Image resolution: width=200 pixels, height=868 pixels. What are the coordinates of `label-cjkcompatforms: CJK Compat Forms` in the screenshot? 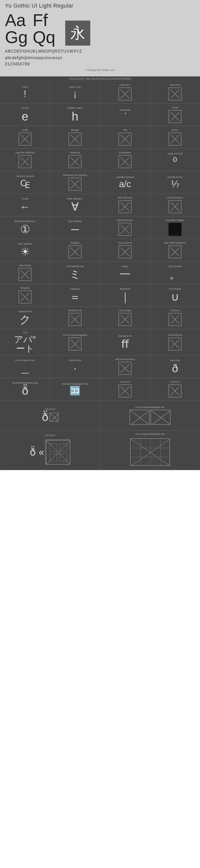 It's located at (25, 361).